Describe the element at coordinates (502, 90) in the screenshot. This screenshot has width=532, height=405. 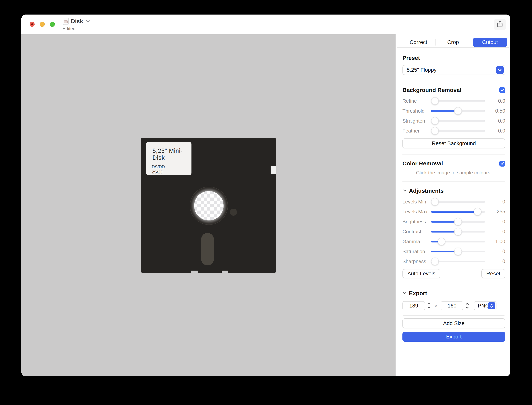
I see `background-removal-checkbox` at that location.